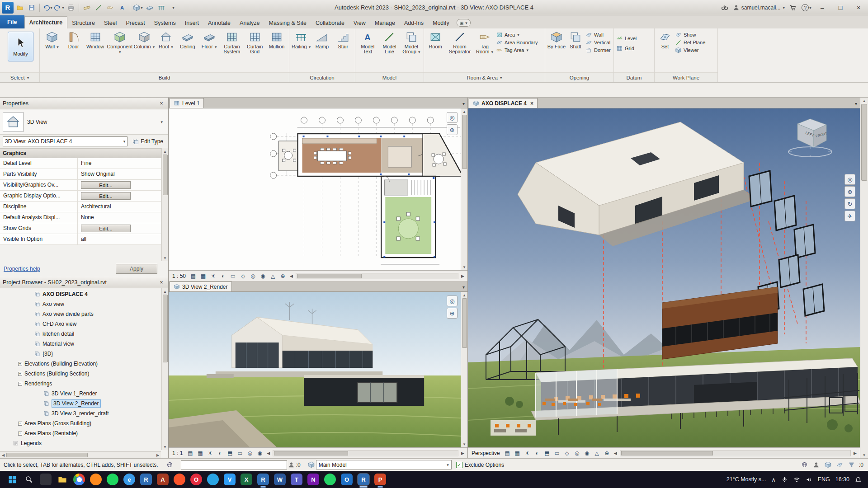 The image size is (868, 488). I want to click on plan-vscrollbar: ▲ ▼, so click(464, 189).